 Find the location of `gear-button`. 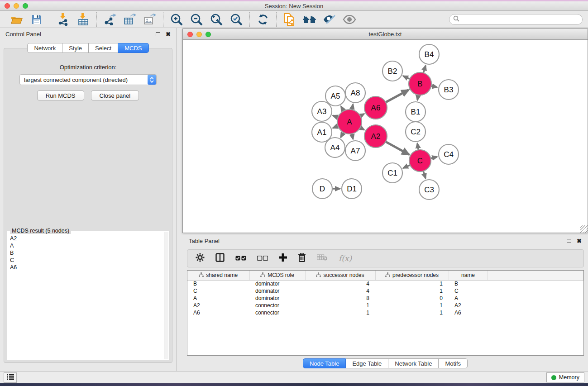

gear-button is located at coordinates (200, 258).